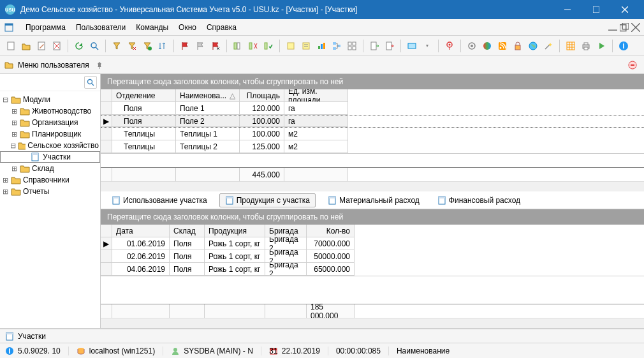 This screenshot has width=644, height=358. What do you see at coordinates (141, 231) in the screenshot?
I see `col-date: Дата` at bounding box center [141, 231].